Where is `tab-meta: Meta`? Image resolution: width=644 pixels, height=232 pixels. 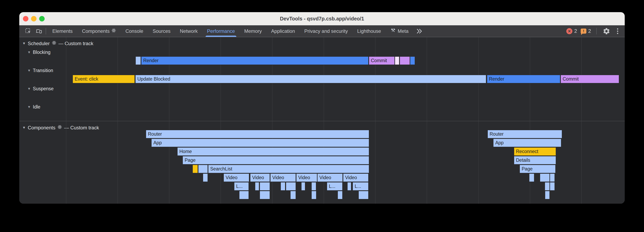
tab-meta: Meta is located at coordinates (400, 31).